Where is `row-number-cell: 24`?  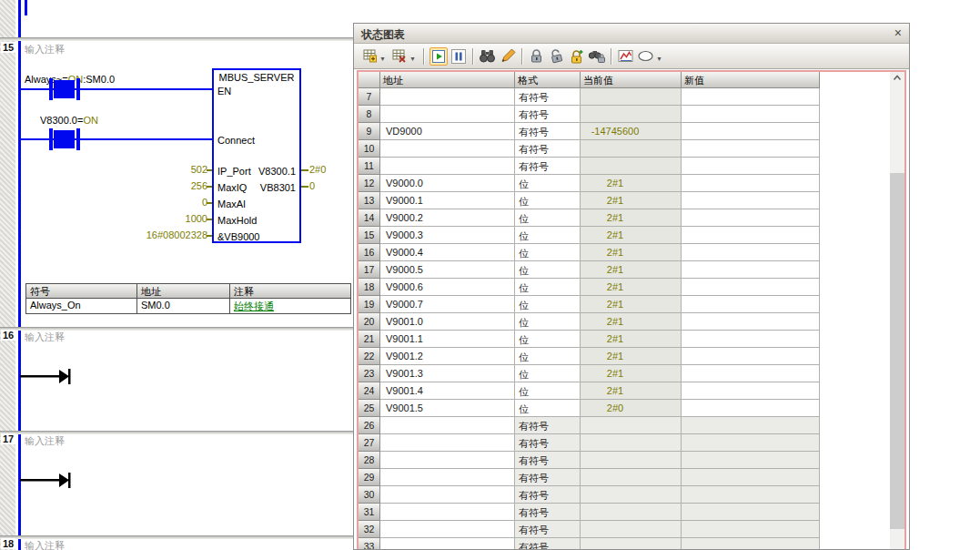
row-number-cell: 24 is located at coordinates (369, 392).